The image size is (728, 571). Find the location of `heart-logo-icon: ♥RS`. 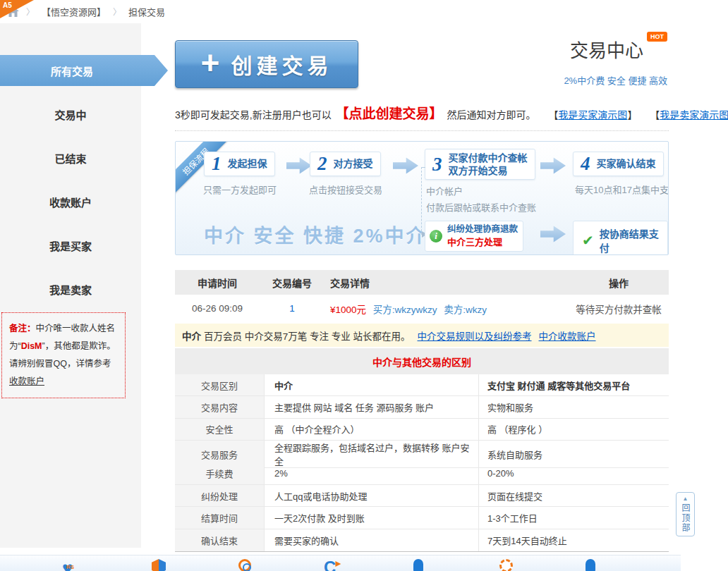

heart-logo-icon: ♥RS is located at coordinates (68, 565).